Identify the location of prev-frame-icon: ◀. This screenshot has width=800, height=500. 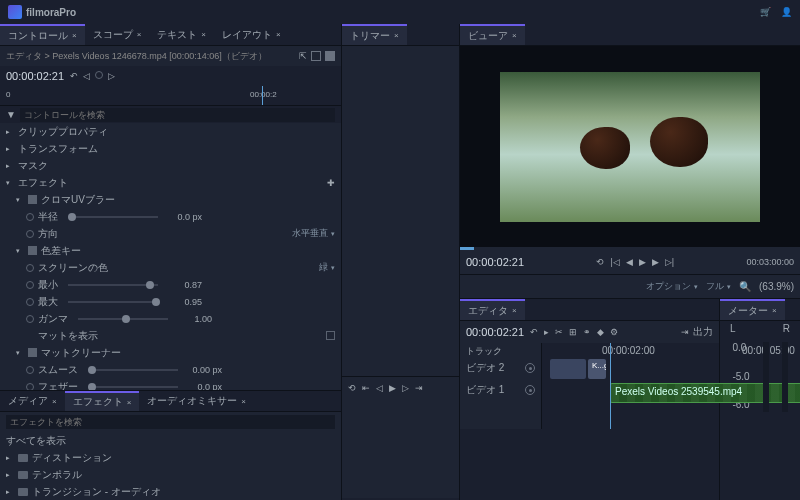
(630, 262).